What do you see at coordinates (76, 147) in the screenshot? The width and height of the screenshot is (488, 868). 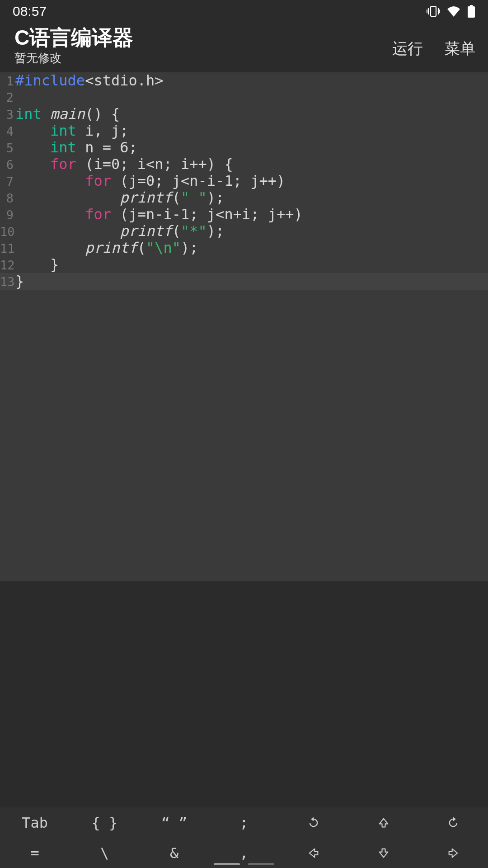 I see `code-content: int n = 6;` at bounding box center [76, 147].